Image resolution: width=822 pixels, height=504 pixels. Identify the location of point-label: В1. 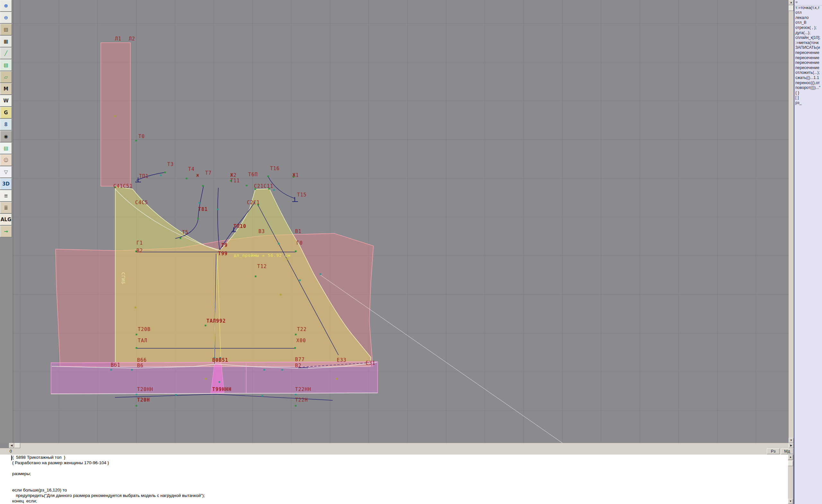
(298, 231).